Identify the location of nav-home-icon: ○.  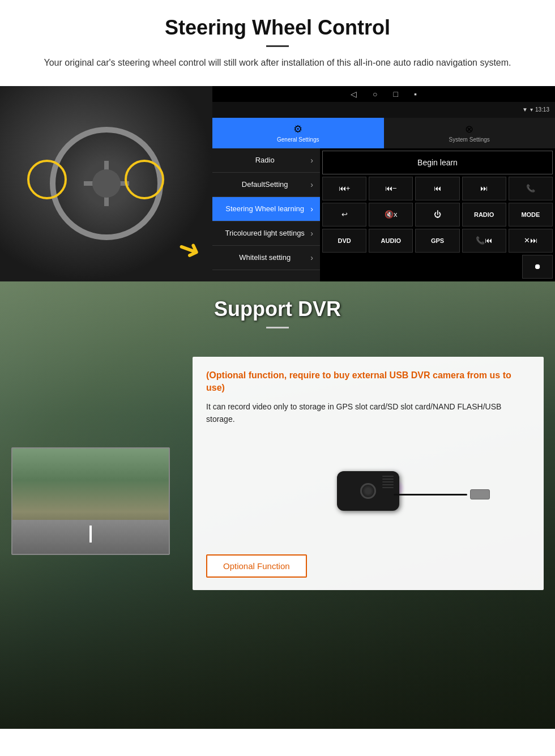
(375, 94).